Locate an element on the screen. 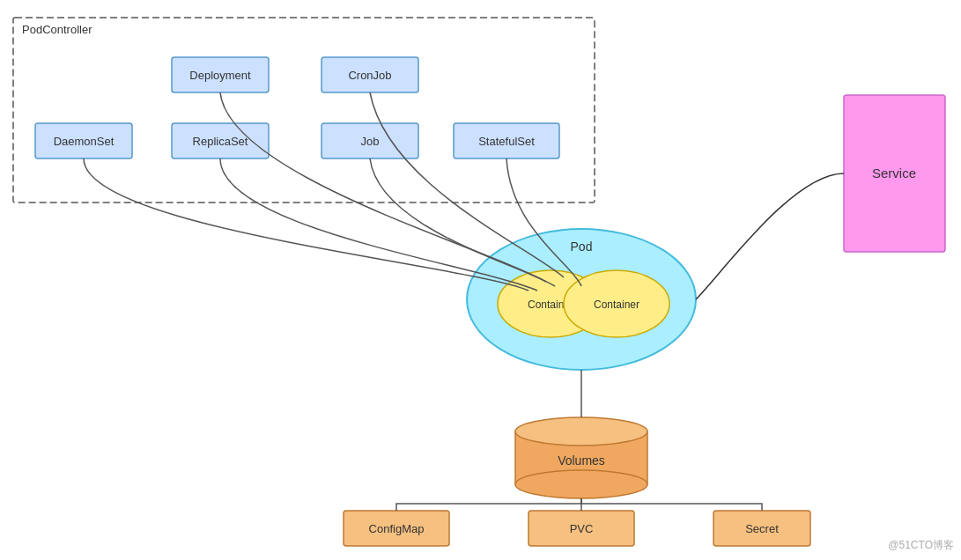 The height and width of the screenshot is (560, 961). daemonset-label: DaemonSet is located at coordinates (85, 141).